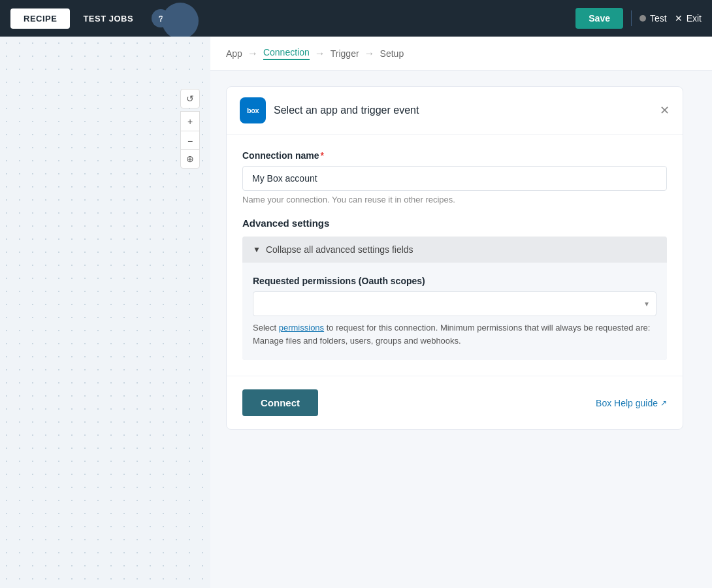 This screenshot has height=588, width=712. What do you see at coordinates (392, 54) in the screenshot?
I see `step-setup: Setup` at bounding box center [392, 54].